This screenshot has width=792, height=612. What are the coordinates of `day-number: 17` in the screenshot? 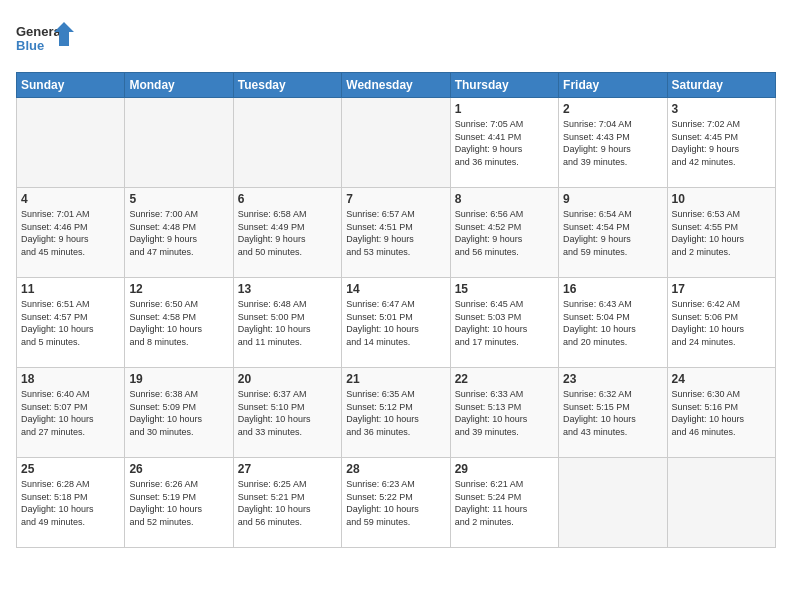 It's located at (722, 289).